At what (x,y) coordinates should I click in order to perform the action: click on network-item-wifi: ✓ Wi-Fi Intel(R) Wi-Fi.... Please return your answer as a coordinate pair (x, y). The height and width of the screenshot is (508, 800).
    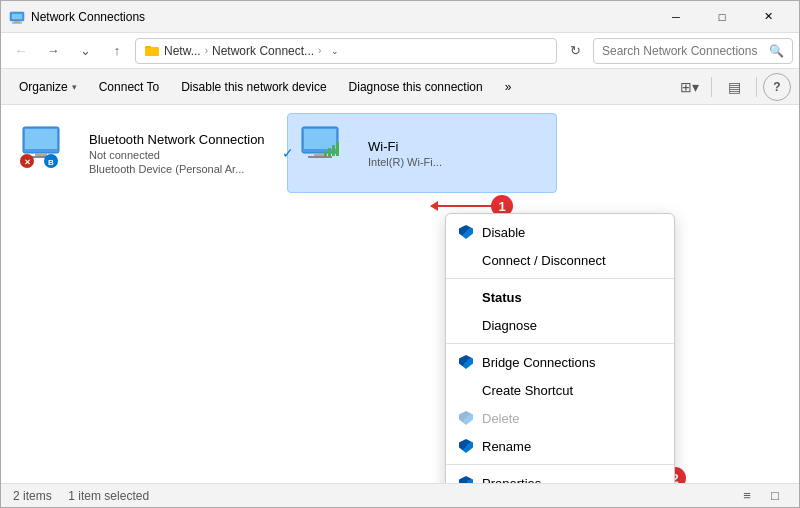
    Looking at the image, I should click on (422, 153).